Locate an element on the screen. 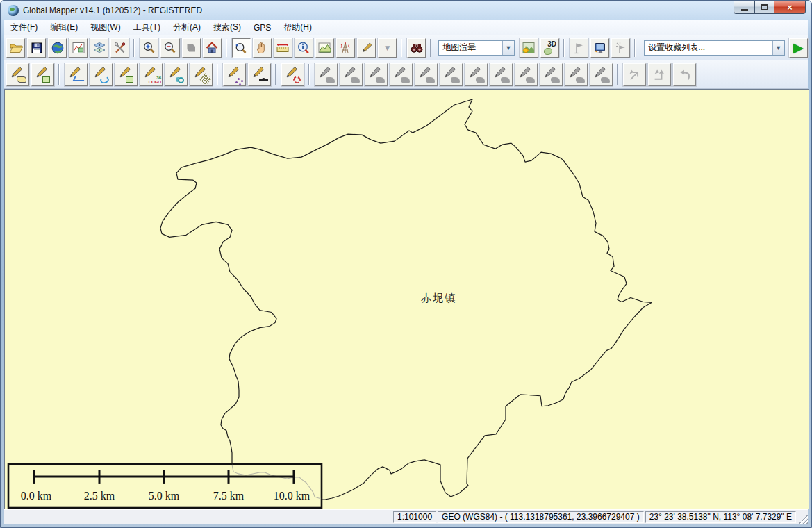  edit-reshape-button is located at coordinates (351, 75).